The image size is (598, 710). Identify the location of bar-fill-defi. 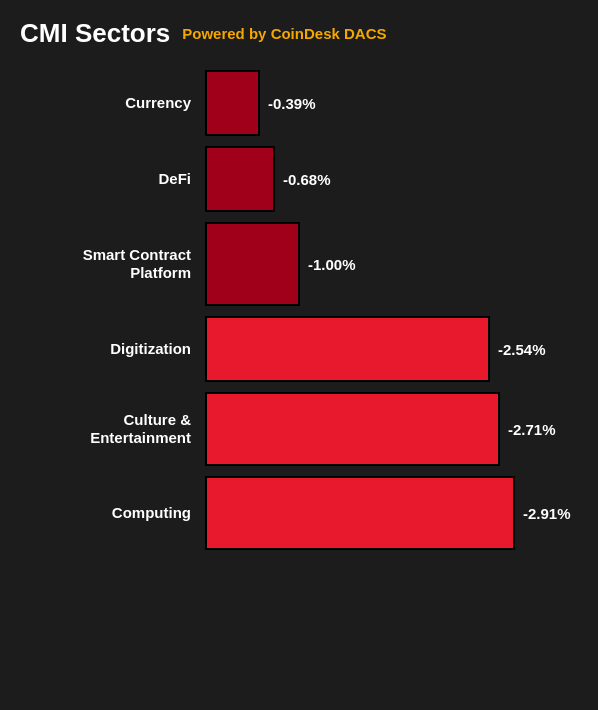
(240, 179).